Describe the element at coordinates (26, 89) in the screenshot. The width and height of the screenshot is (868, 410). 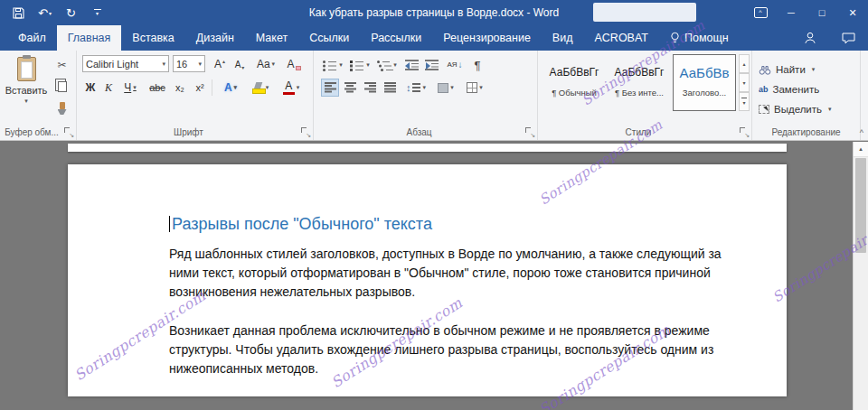
I see `paste-button: Вставить ▾` at that location.